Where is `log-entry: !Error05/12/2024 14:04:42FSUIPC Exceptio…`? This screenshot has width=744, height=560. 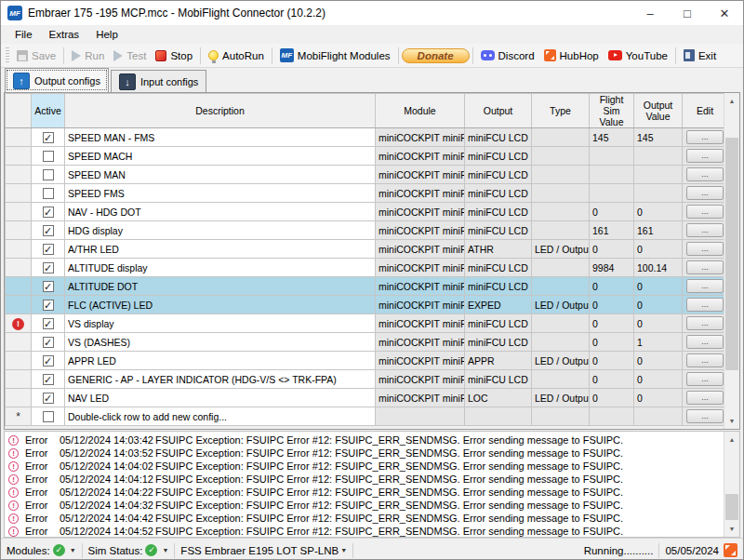
log-entry: !Error05/12/2024 14:04:42FSUIPC Exceptio… is located at coordinates (372, 518).